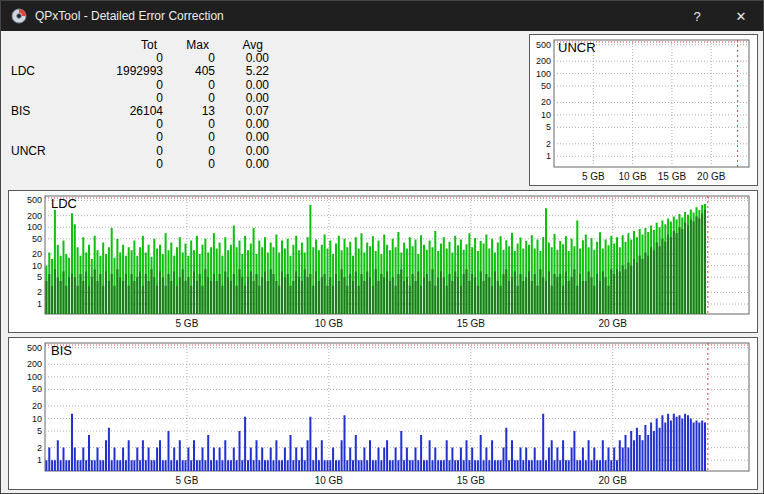 The width and height of the screenshot is (764, 494). I want to click on uncr-chart-svg: 5002001005020105215 GB10 GB15 GB20 GB, so click(644, 110).